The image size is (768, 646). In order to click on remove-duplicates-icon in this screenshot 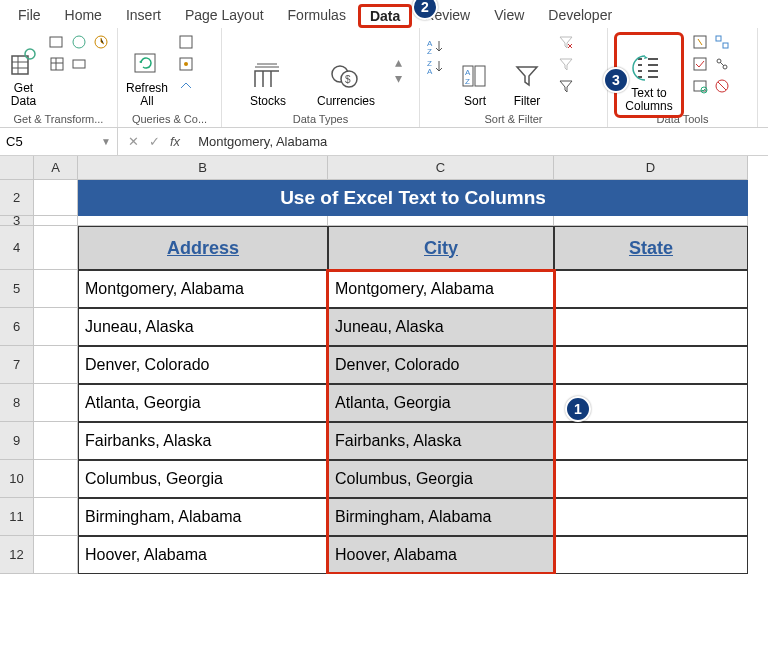, I will do `click(700, 64)`.